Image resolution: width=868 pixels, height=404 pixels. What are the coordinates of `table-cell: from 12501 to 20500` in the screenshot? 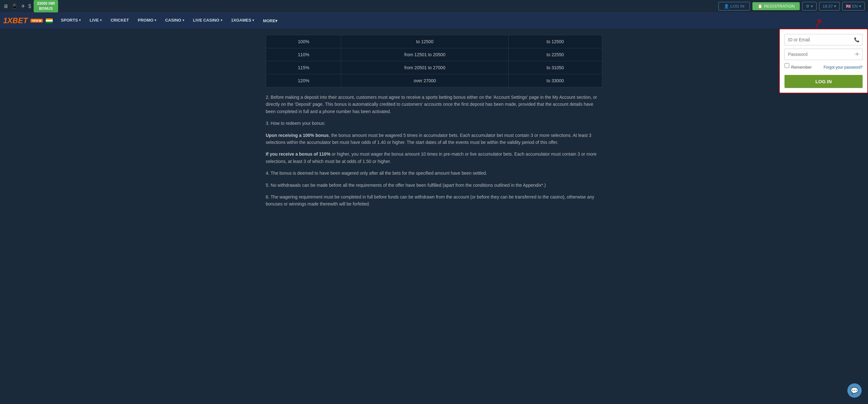 It's located at (425, 55).